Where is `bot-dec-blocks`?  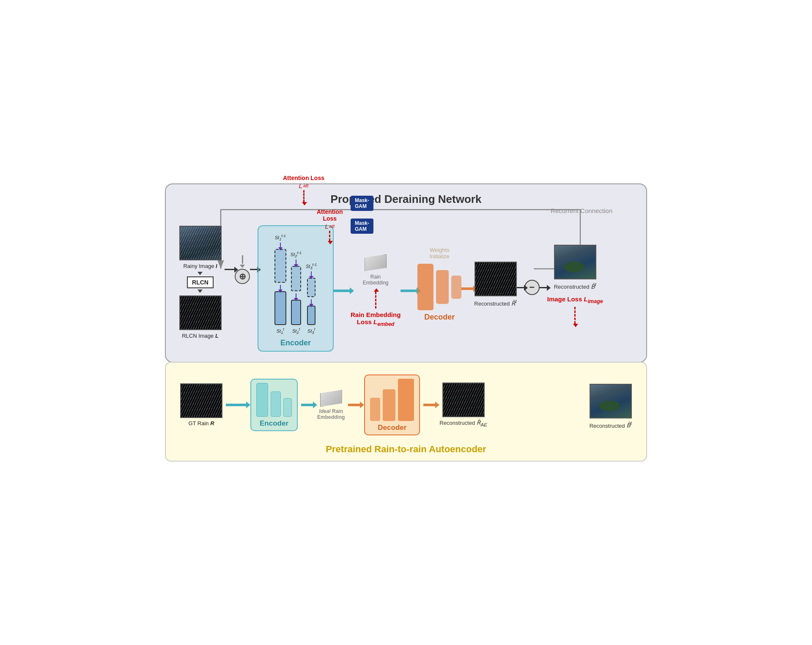
bot-dec-blocks is located at coordinates (392, 400).